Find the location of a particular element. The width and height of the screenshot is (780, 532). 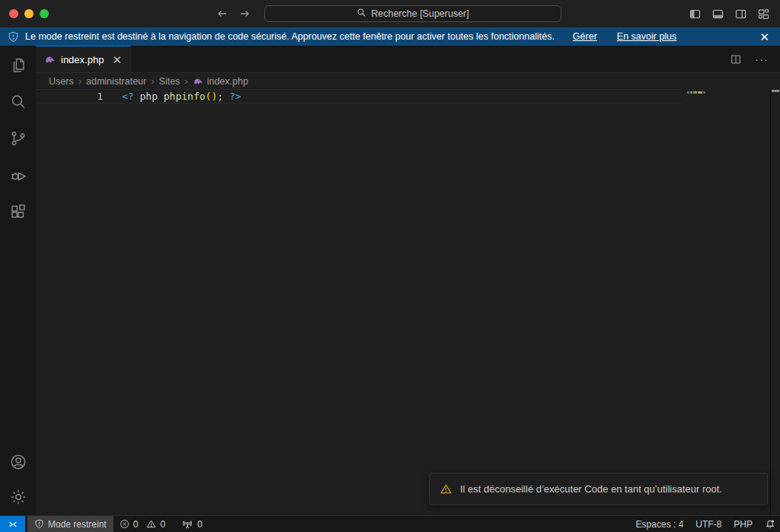

banner-message: Le mode restreint est destiné à la navig… is located at coordinates (289, 37).